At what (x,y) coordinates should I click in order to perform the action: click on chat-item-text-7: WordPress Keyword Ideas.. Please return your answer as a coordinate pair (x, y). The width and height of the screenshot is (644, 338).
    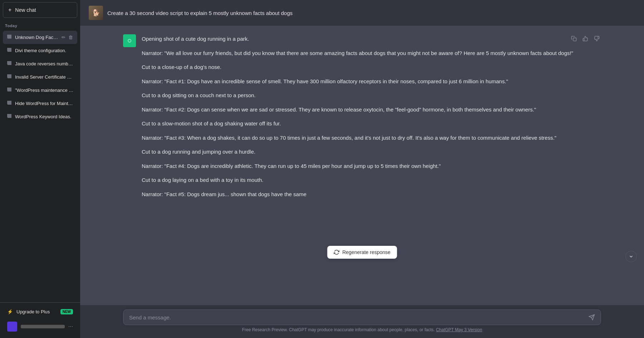
    Looking at the image, I should click on (44, 116).